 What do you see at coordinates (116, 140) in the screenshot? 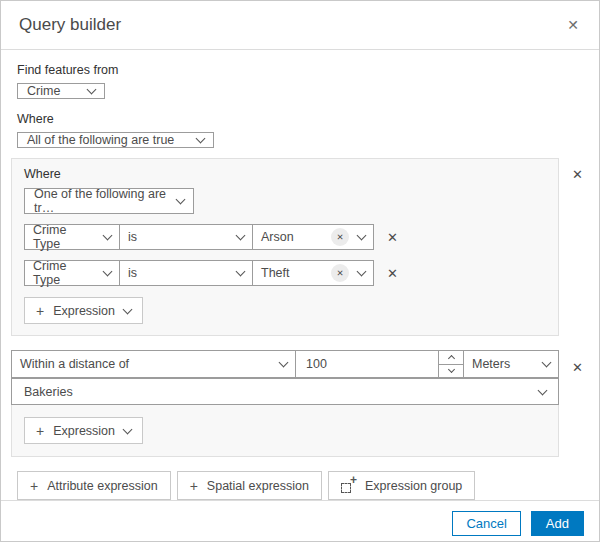
I see `where-operator-select: All of the following are true` at bounding box center [116, 140].